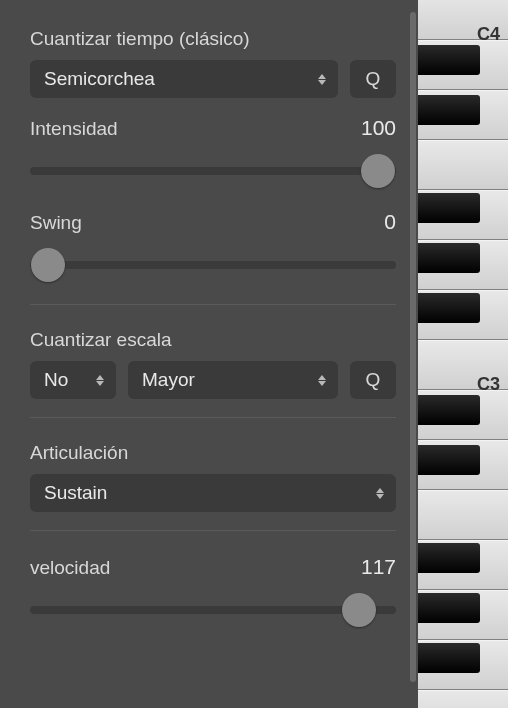 The image size is (508, 708). What do you see at coordinates (213, 39) in the screenshot?
I see `quantize-time-label: Cuantizar tiempo (clásico)` at bounding box center [213, 39].